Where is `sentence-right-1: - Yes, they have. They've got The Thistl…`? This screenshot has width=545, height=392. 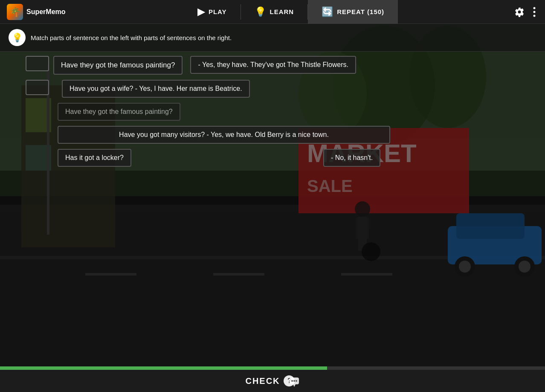 sentence-right-1: - Yes, they have. They've got The Thistl… is located at coordinates (273, 65).